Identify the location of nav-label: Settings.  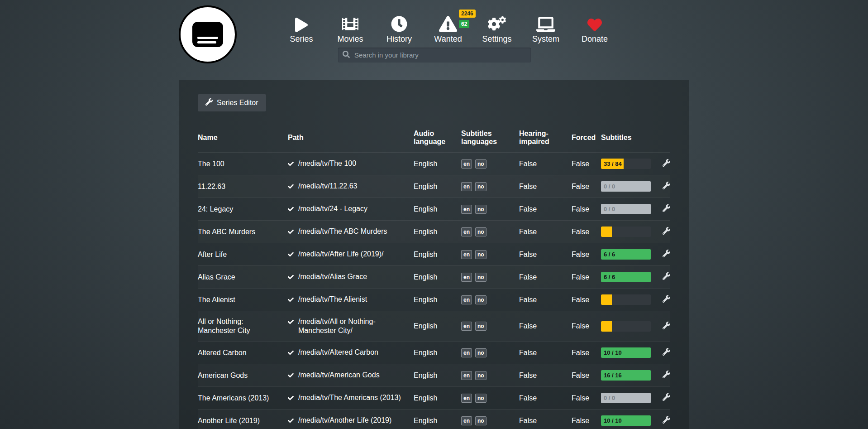
(497, 39).